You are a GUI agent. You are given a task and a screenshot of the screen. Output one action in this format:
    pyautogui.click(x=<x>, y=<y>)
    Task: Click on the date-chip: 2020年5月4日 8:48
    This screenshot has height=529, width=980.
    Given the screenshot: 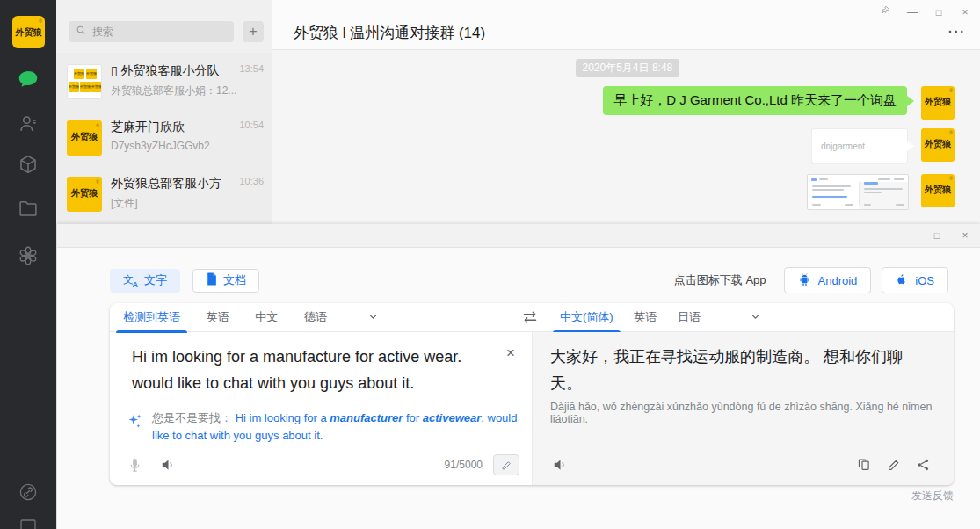 What is the action you would take?
    pyautogui.click(x=628, y=69)
    